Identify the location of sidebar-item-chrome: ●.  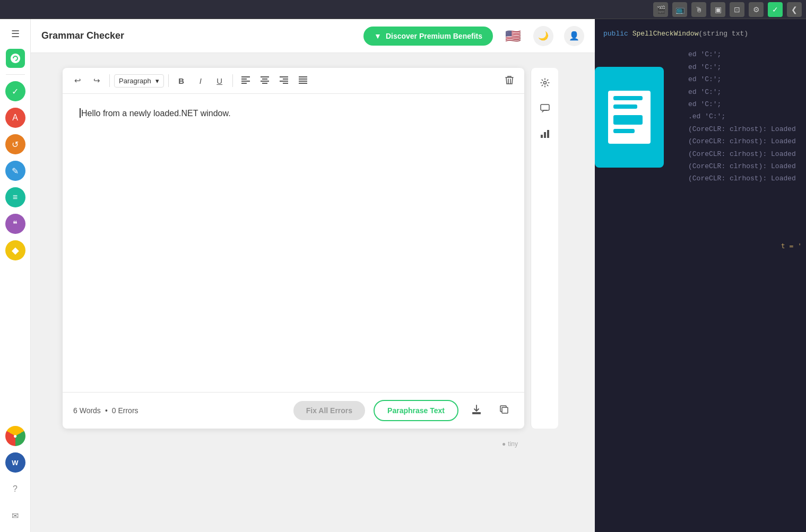
(15, 436).